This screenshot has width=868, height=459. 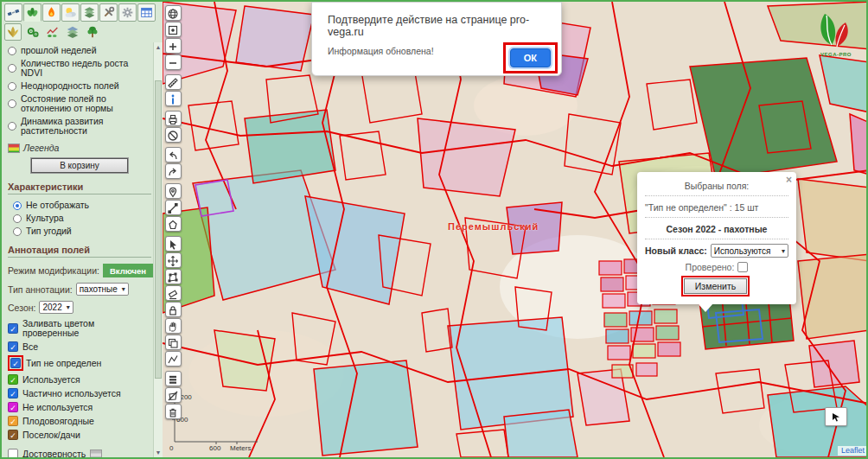 What do you see at coordinates (71, 12) in the screenshot?
I see `weather-icon` at bounding box center [71, 12].